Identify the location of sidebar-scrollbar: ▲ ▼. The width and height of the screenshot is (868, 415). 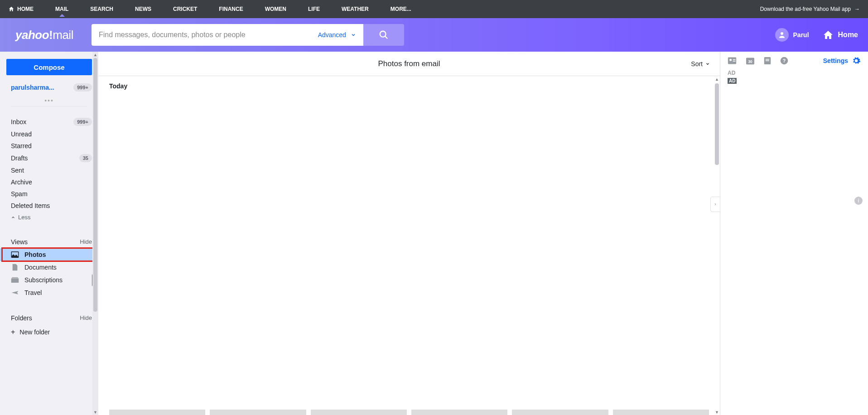
(95, 233).